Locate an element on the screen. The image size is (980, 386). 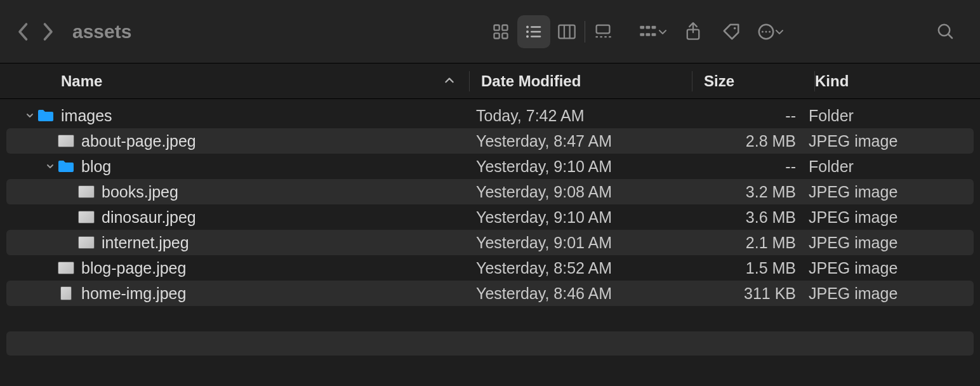
column-date-label: Date Modified is located at coordinates (531, 81).